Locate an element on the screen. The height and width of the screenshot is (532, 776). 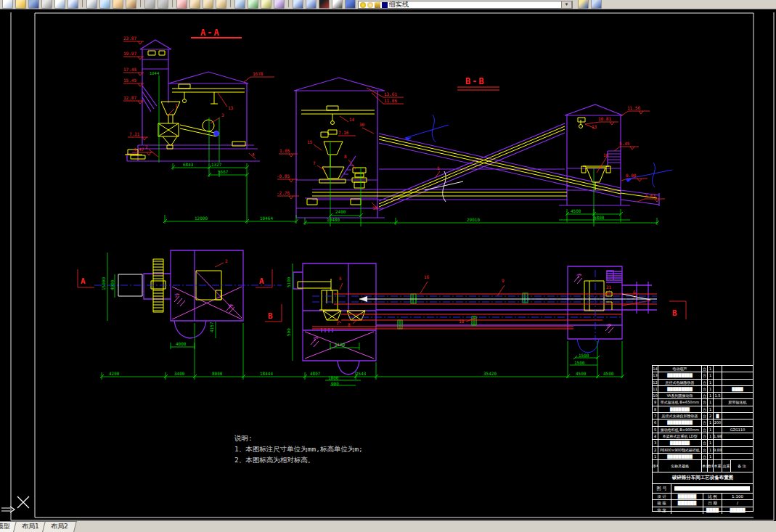
chevron-down-icon: ▼ is located at coordinates (566, 4).